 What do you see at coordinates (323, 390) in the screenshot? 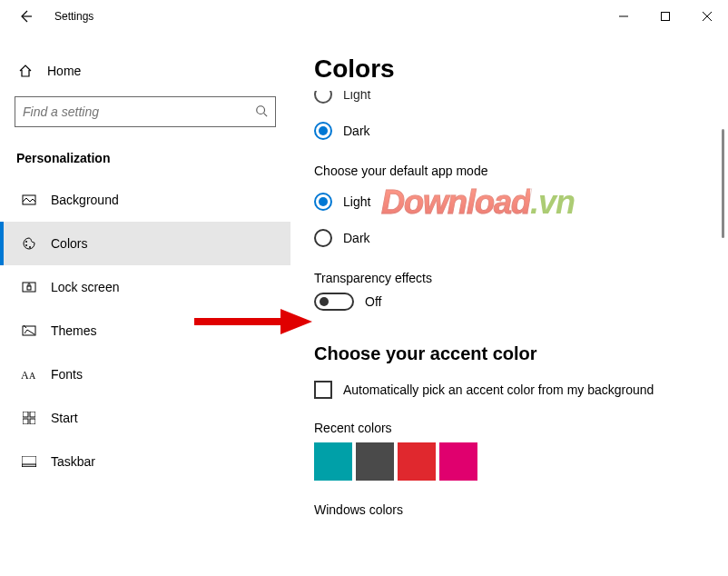
I see `checkbox-icon` at bounding box center [323, 390].